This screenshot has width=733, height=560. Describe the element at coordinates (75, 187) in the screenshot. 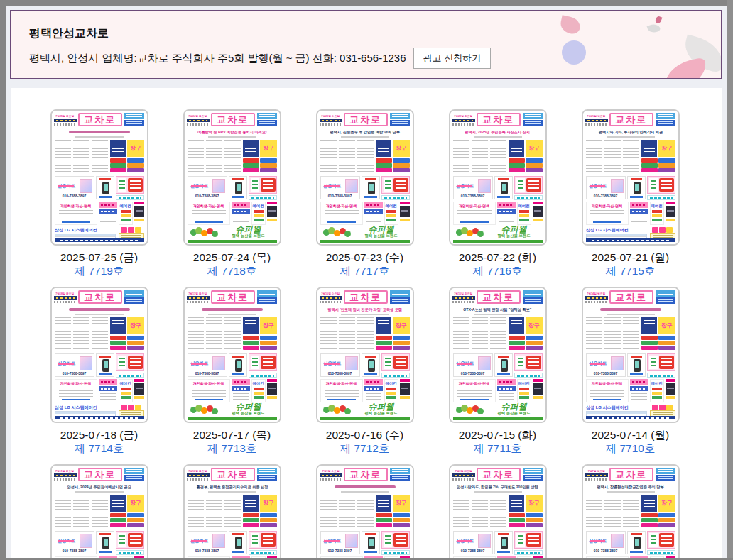

I see `mini-ad-credit-card: 신용카드 010-7388-3897` at that location.